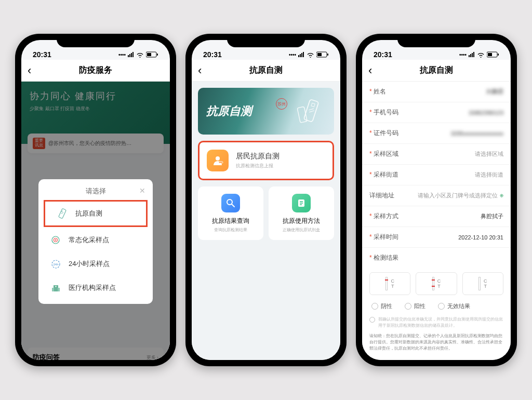 This screenshot has width=532, height=400. What do you see at coordinates (436, 306) in the screenshot?
I see `result-radios: 阴性 阳性 无效结果` at bounding box center [436, 306].